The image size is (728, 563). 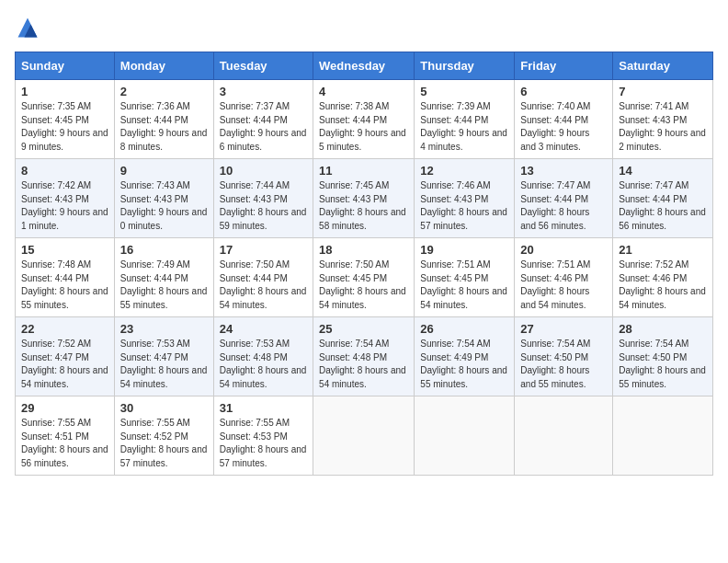 What do you see at coordinates (464, 364) in the screenshot?
I see `cell-content: Sunrise: 7:54 AMSunset: 4:49 PMDaylight:…` at bounding box center [464, 364].